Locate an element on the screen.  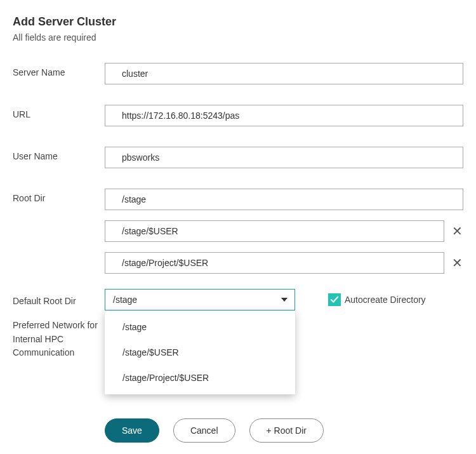
default-root-dir-select: /stage is located at coordinates (200, 300).